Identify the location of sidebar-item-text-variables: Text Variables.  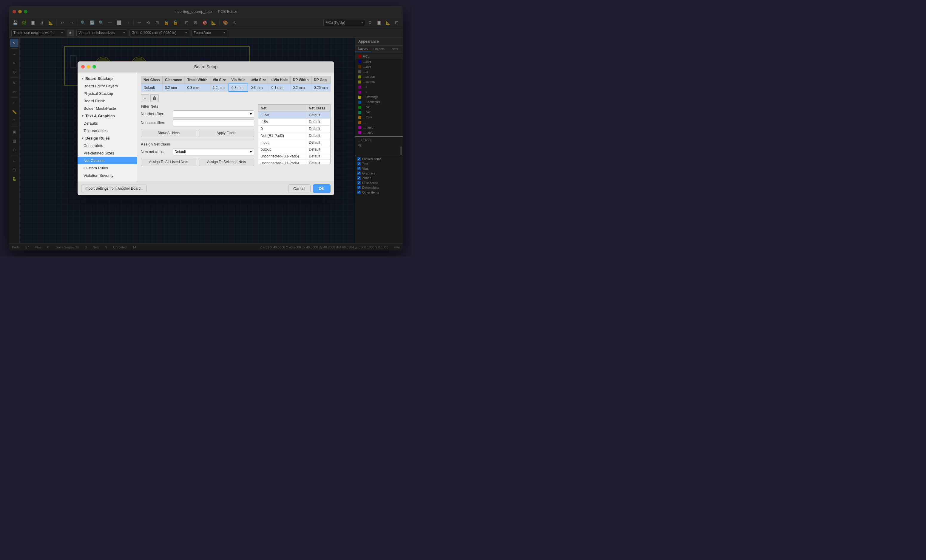
(107, 131).